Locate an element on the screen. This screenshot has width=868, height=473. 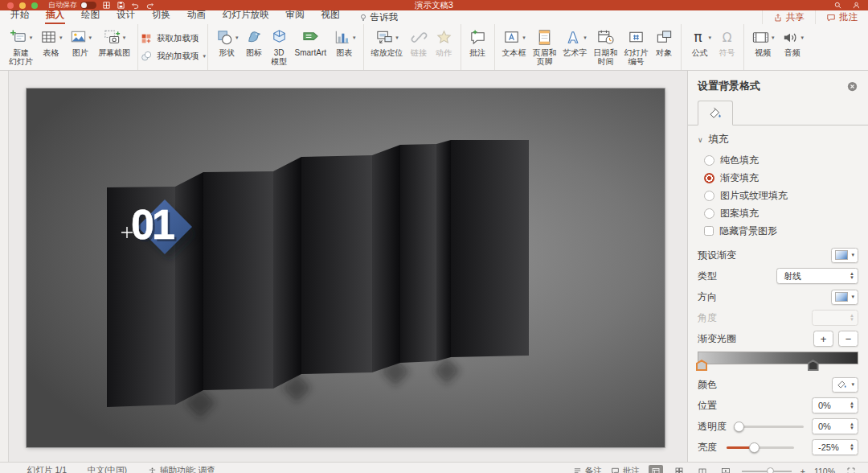
search-icon is located at coordinates (837, 5).